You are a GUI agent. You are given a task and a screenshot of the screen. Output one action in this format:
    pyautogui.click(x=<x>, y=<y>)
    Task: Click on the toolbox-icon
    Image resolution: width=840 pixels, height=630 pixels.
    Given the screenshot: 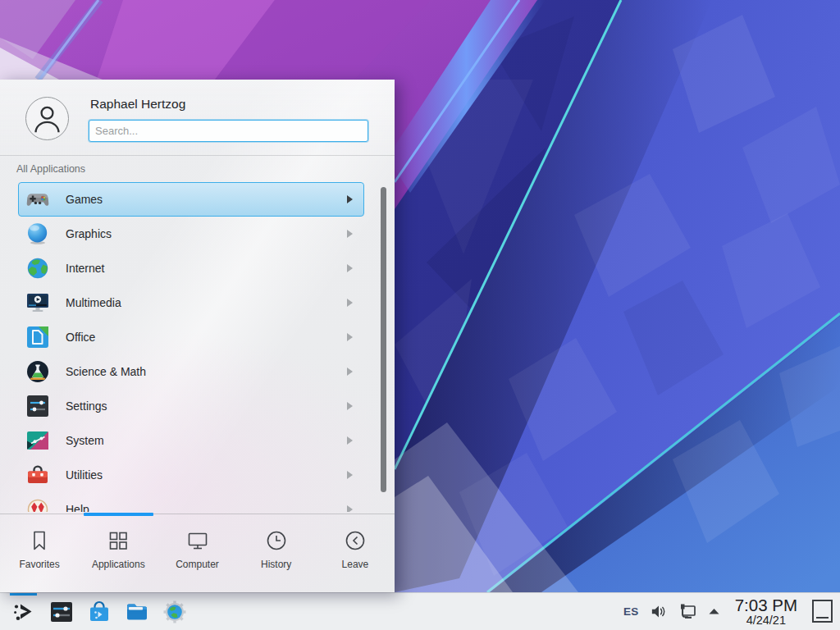 What is the action you would take?
    pyautogui.click(x=38, y=475)
    